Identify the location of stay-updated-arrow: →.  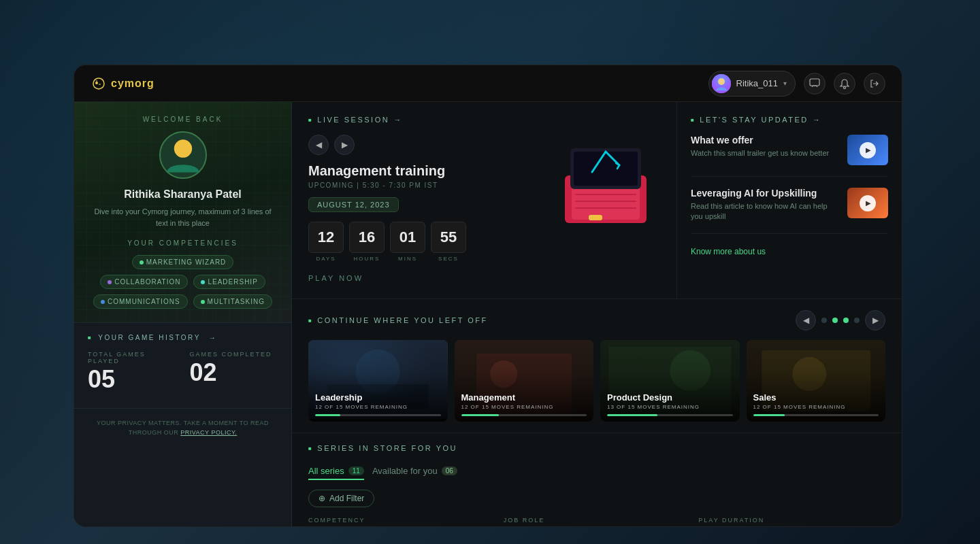
(817, 120).